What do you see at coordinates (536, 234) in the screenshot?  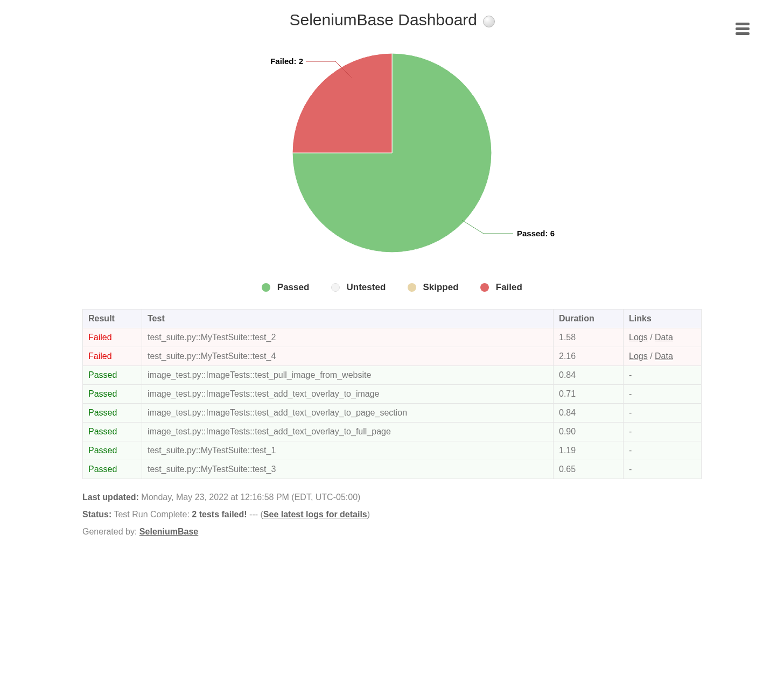 I see `data-label-passed: Passed: 6` at bounding box center [536, 234].